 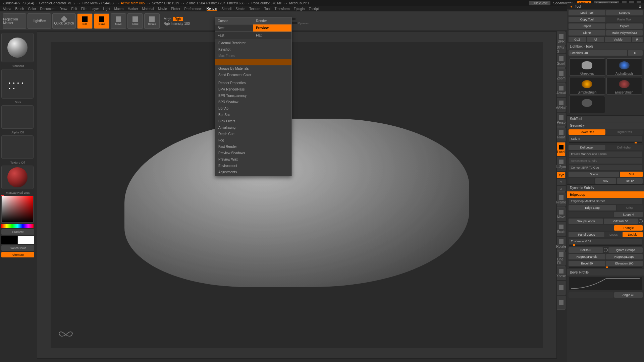 What do you see at coordinates (586, 221) in the screenshot?
I see `groupsloops-button: GroupsLoops` at bounding box center [586, 221].